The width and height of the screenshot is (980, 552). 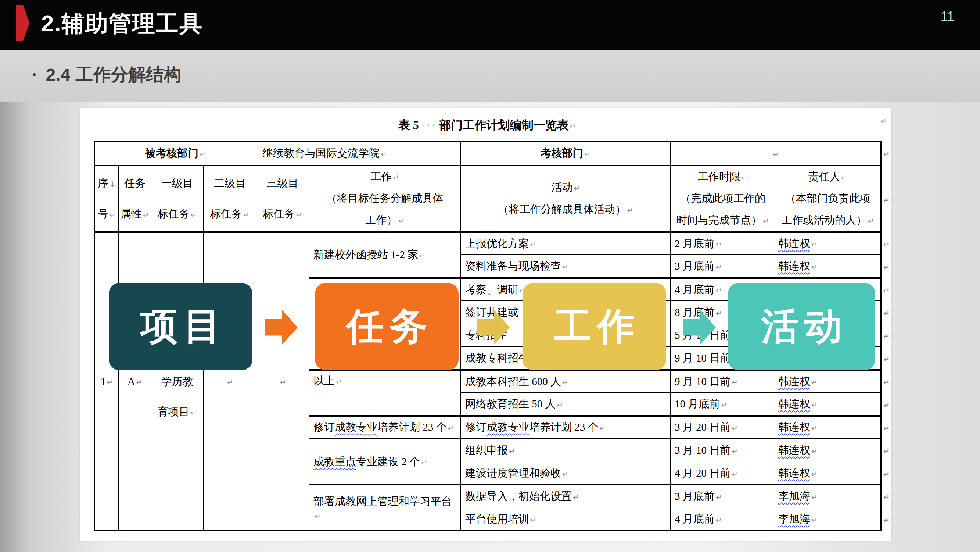 What do you see at coordinates (702, 427) in the screenshot?
I see `deadline-text: 3 月 20 日前` at bounding box center [702, 427].